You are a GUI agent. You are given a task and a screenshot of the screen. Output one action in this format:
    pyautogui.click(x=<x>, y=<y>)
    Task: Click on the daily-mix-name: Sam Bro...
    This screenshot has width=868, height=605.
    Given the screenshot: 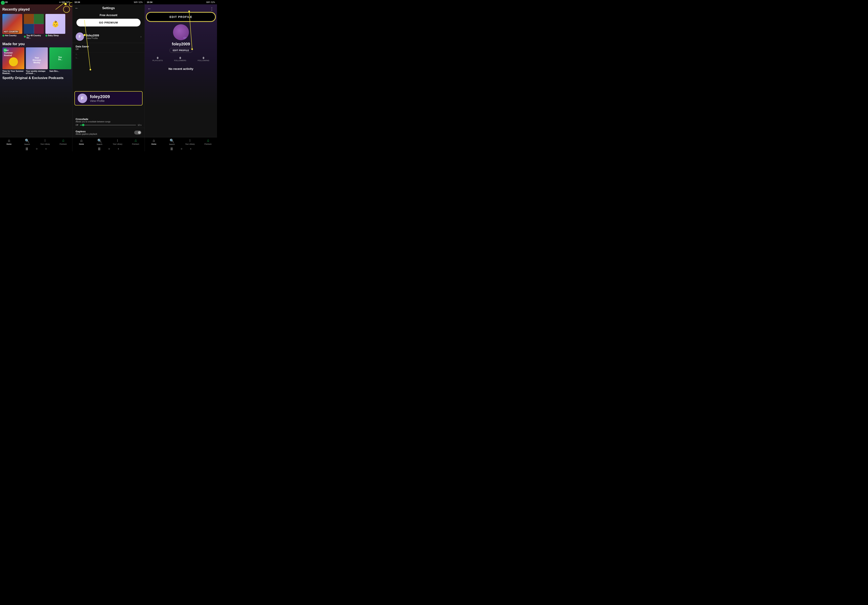 What is the action you would take?
    pyautogui.click(x=60, y=71)
    